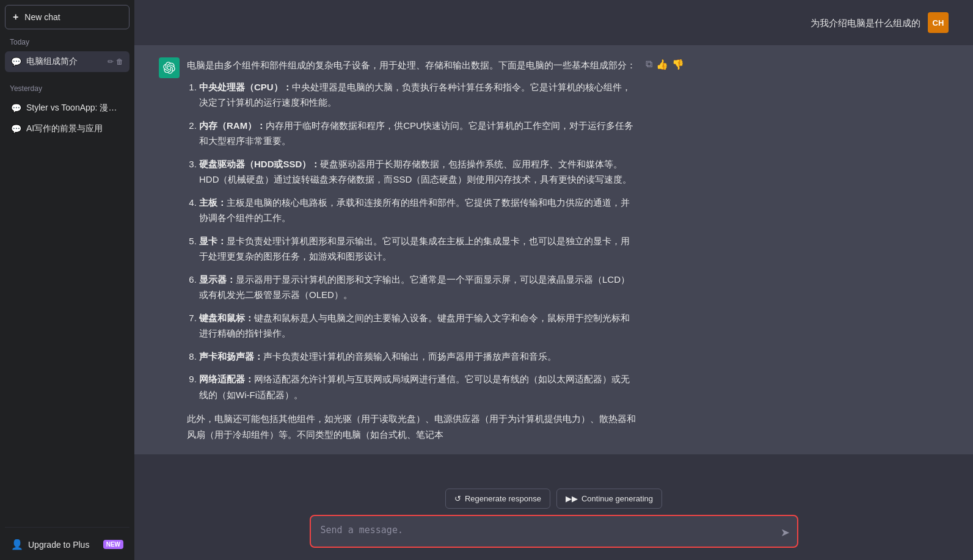 The image size is (973, 560). Describe the element at coordinates (169, 68) in the screenshot. I see `ai-avatar` at that location.